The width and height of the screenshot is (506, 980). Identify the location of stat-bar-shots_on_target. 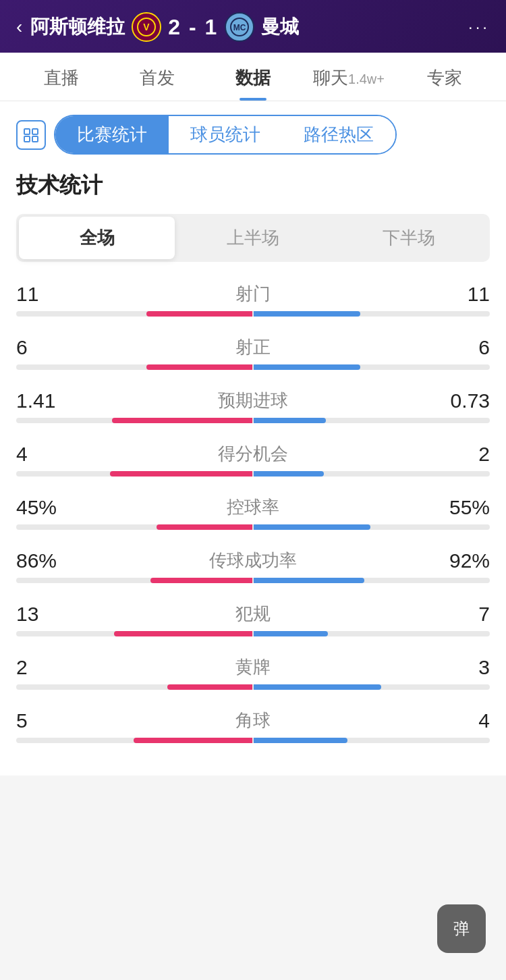
(253, 367).